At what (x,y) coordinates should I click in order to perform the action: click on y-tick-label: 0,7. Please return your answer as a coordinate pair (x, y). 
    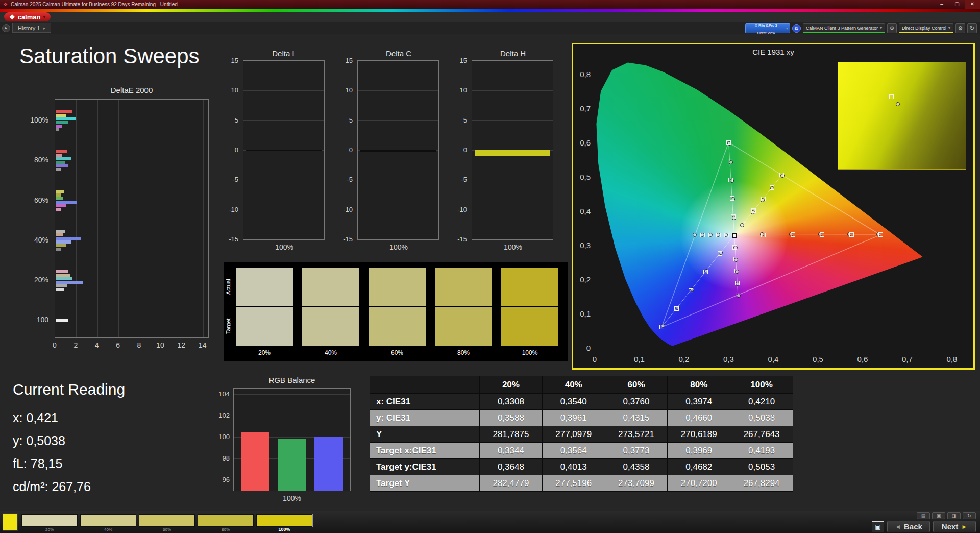
    Looking at the image, I should click on (585, 108).